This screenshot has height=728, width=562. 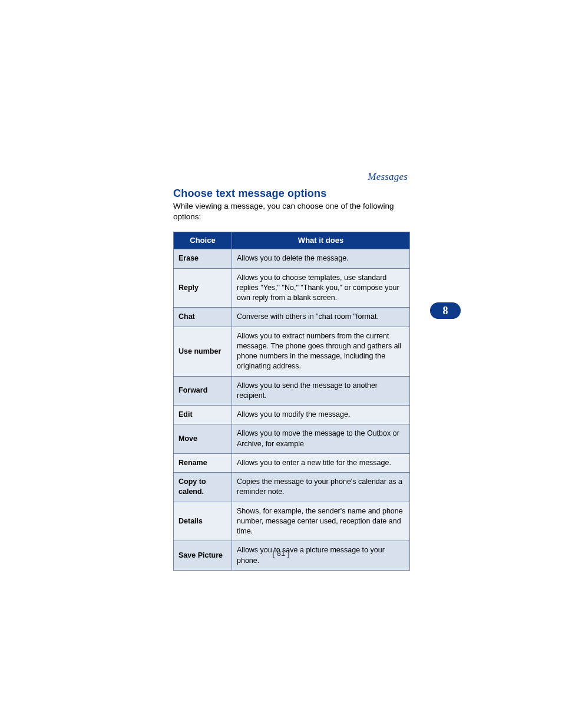 I want to click on choice-cell: Edit, so click(x=203, y=415).